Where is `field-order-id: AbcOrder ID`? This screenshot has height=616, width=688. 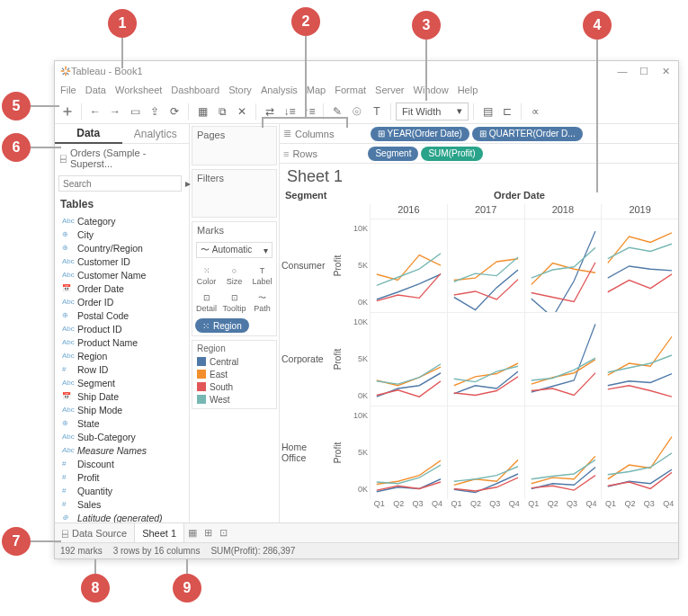
field-order-id: AbcOrder ID is located at coordinates (122, 302).